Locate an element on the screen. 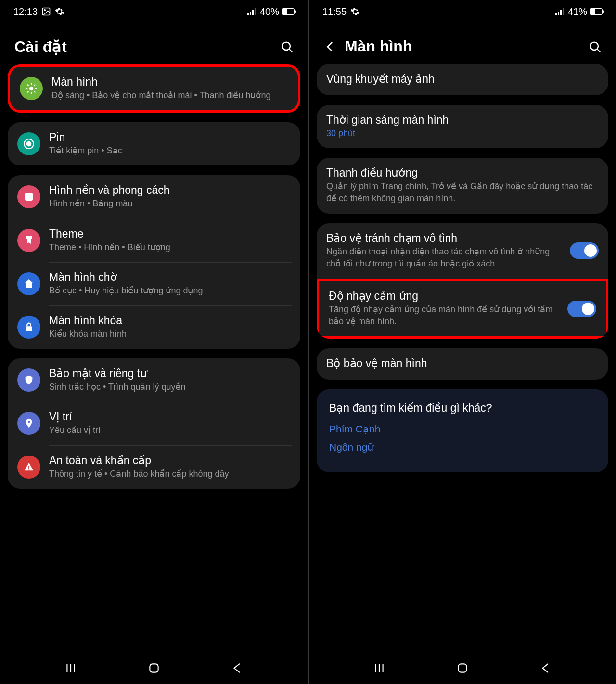 The height and width of the screenshot is (684, 616). item-subtitle: Độ sáng • Bảo vệ cho mắt thoải mái • Tha… is located at coordinates (170, 95).